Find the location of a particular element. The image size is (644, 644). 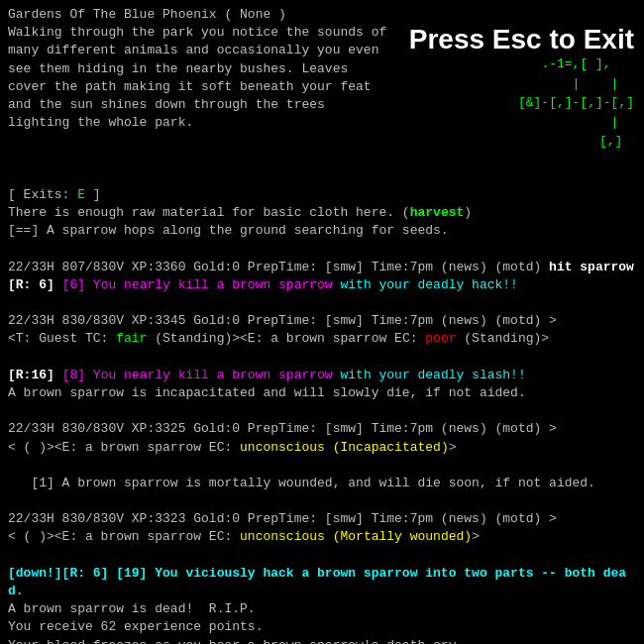

press-esc-text: Press Esc to Exit is located at coordinates (521, 40).